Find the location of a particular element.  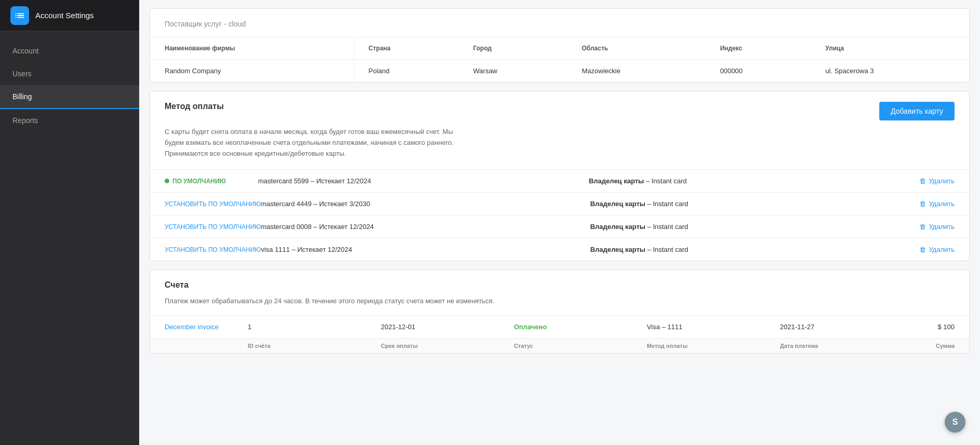

card-info-1: mastercard 4449 – Истекает 3/2030 is located at coordinates (425, 204).